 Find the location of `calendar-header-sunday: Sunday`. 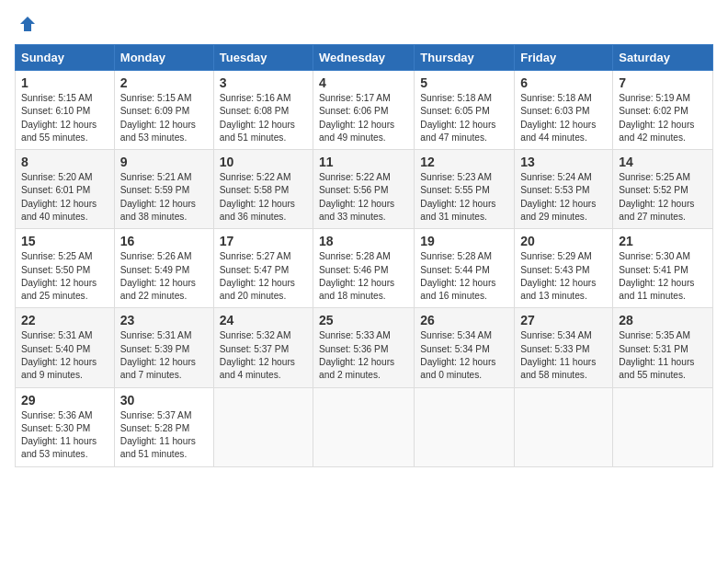

calendar-header-sunday: Sunday is located at coordinates (65, 58).